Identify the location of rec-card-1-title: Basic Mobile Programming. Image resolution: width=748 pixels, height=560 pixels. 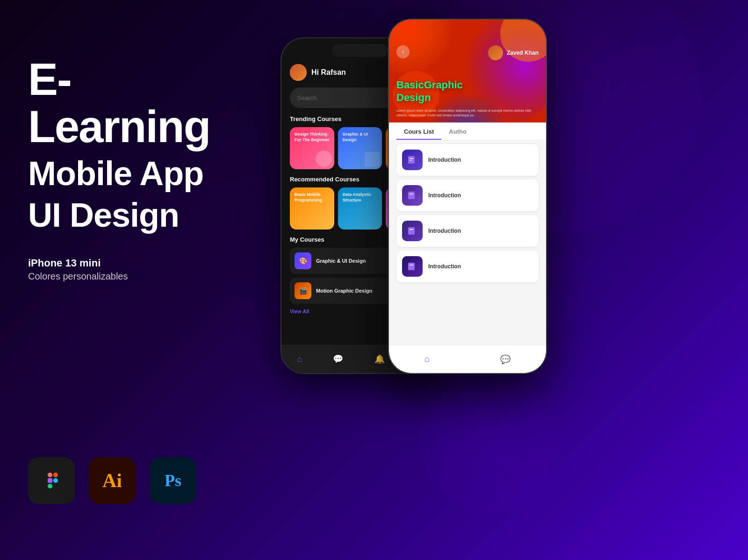
(312, 197).